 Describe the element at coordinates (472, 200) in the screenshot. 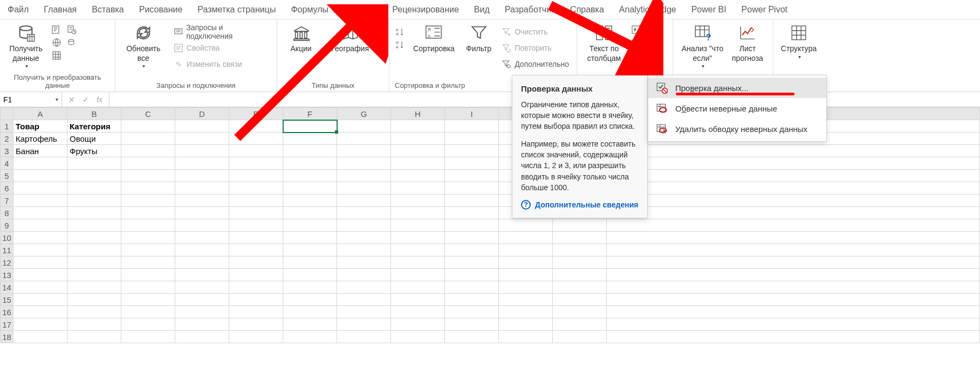

I see `cell-I7` at that location.